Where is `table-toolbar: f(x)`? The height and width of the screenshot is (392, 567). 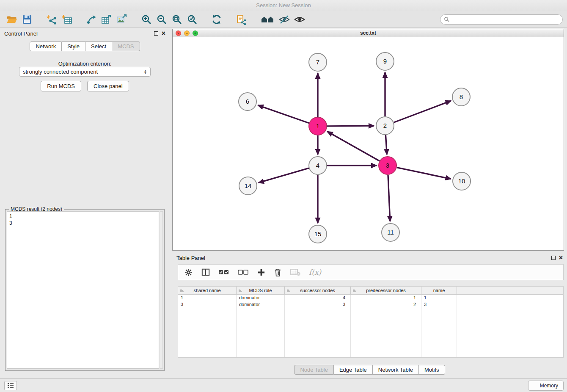
table-toolbar: f(x) is located at coordinates (371, 272).